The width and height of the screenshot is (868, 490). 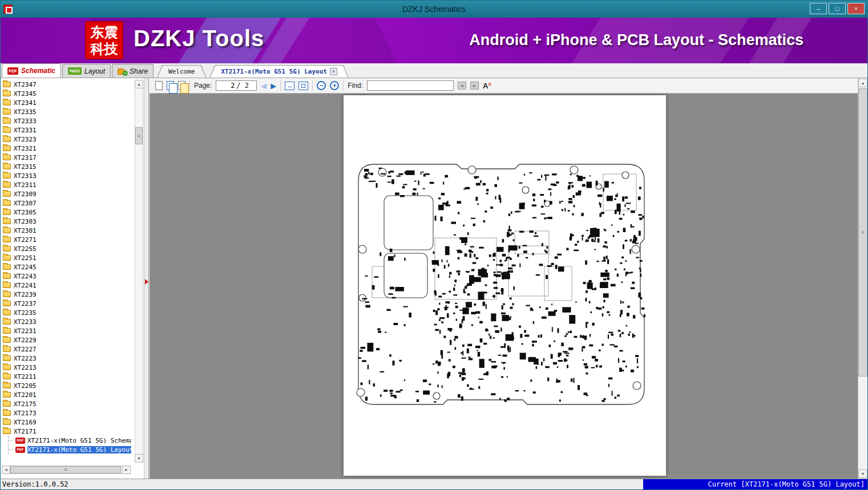 I want to click on app-name: DZKJ Tools, so click(x=199, y=39).